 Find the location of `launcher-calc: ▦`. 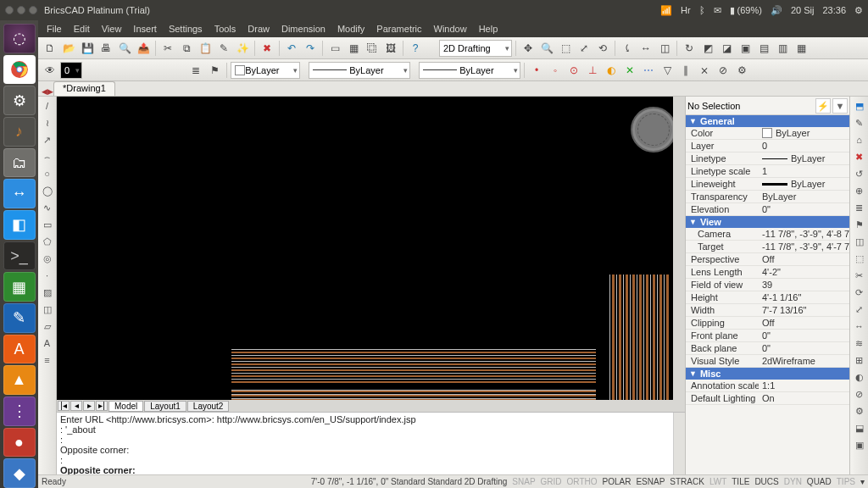

launcher-calc: ▦ is located at coordinates (19, 286).